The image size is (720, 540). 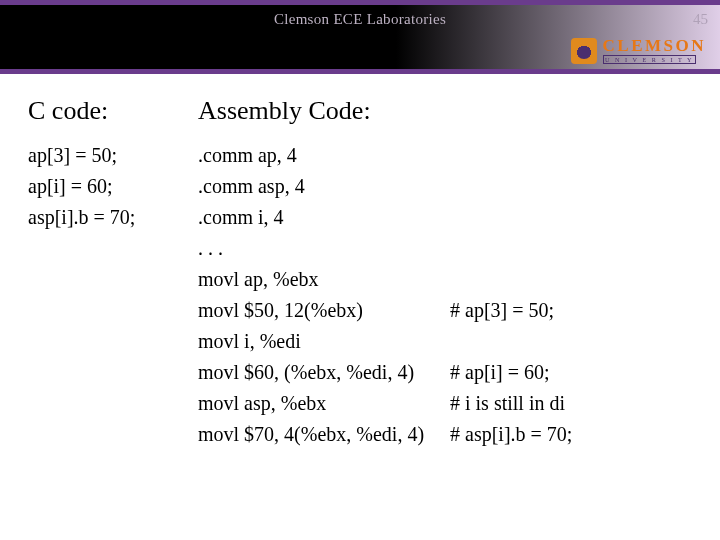 I want to click on asm-line: .comm ap, 4, so click(x=448, y=156).